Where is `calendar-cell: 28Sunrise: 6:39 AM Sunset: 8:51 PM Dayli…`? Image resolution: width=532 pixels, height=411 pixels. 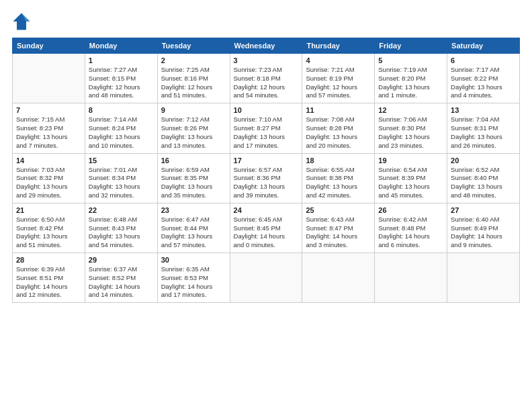 calendar-cell: 28Sunrise: 6:39 AM Sunset: 8:51 PM Dayli… is located at coordinates (49, 278).